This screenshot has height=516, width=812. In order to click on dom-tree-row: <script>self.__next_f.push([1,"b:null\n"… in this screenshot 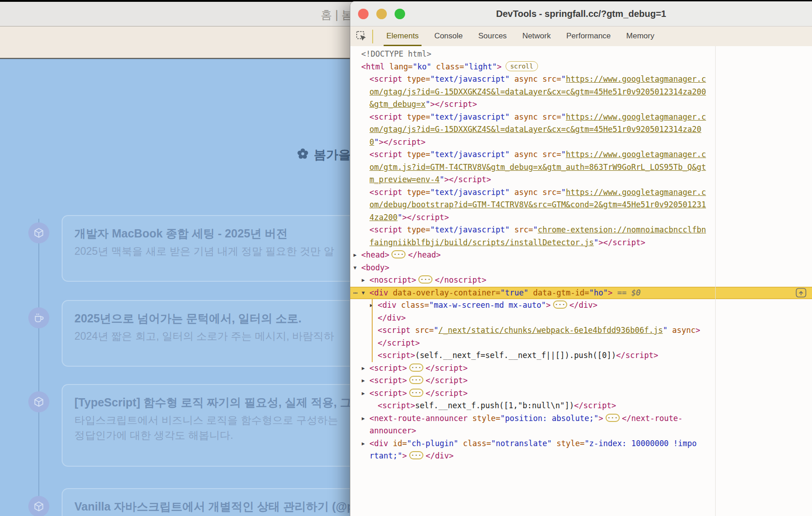, I will do `click(581, 406)`.